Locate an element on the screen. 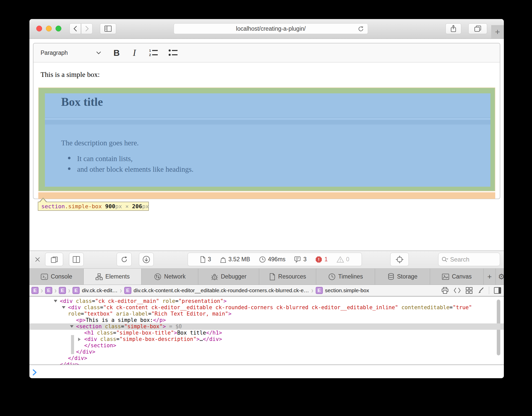  breadcrumb-item: Ediv.ck.ck-content.ck-editor__editable.c… is located at coordinates (217, 290).